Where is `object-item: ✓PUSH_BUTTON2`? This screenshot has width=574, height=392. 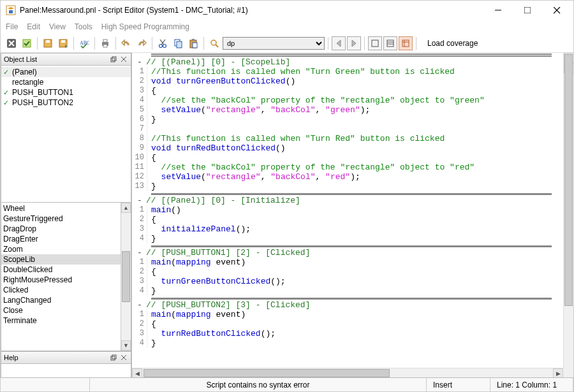
object-item: ✓PUSH_BUTTON2 is located at coordinates (66, 103).